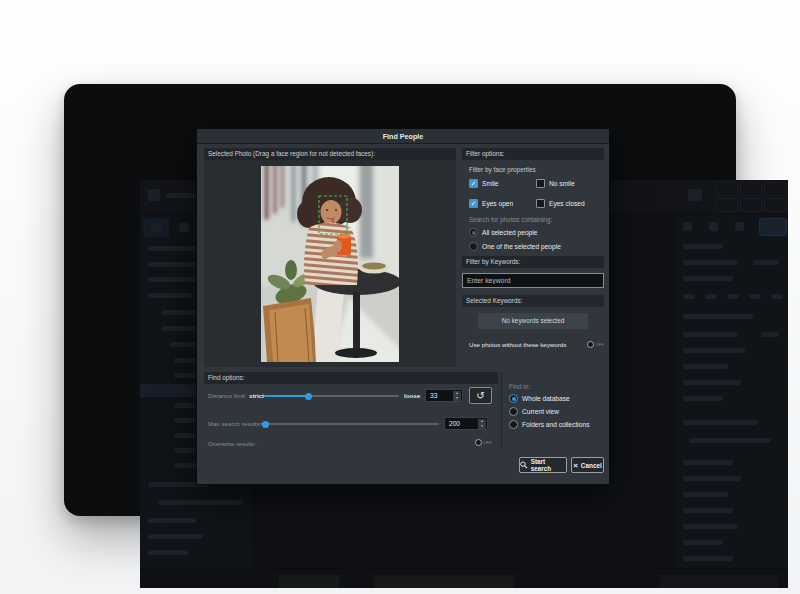  What do you see at coordinates (533, 280) in the screenshot?
I see `keyword-input` at bounding box center [533, 280].